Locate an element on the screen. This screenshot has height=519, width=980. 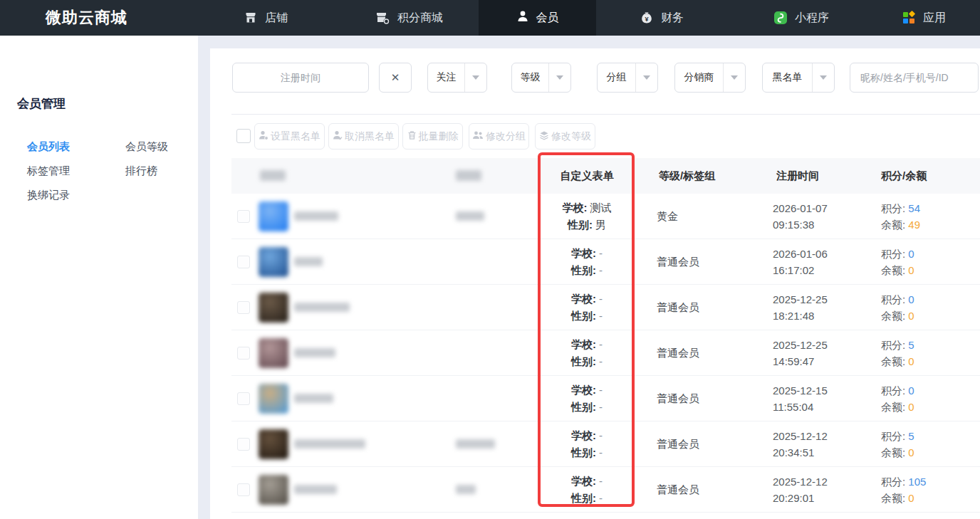
modify-group-button: 修改分组 is located at coordinates (499, 137).